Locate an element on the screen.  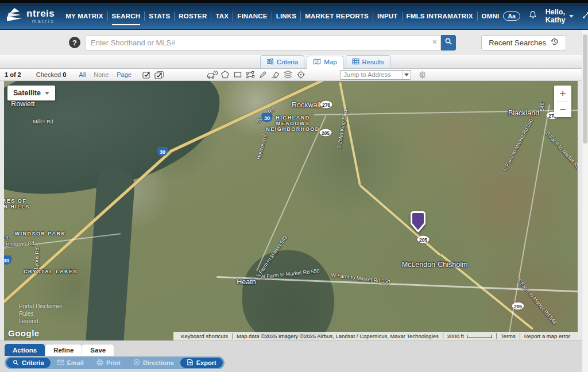
nav-item-finance: FINANCE is located at coordinates (253, 16).